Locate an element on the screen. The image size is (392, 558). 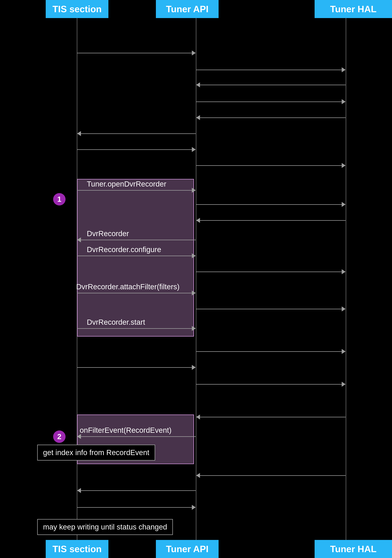
arrow-dvr-recorder is located at coordinates (136, 240).